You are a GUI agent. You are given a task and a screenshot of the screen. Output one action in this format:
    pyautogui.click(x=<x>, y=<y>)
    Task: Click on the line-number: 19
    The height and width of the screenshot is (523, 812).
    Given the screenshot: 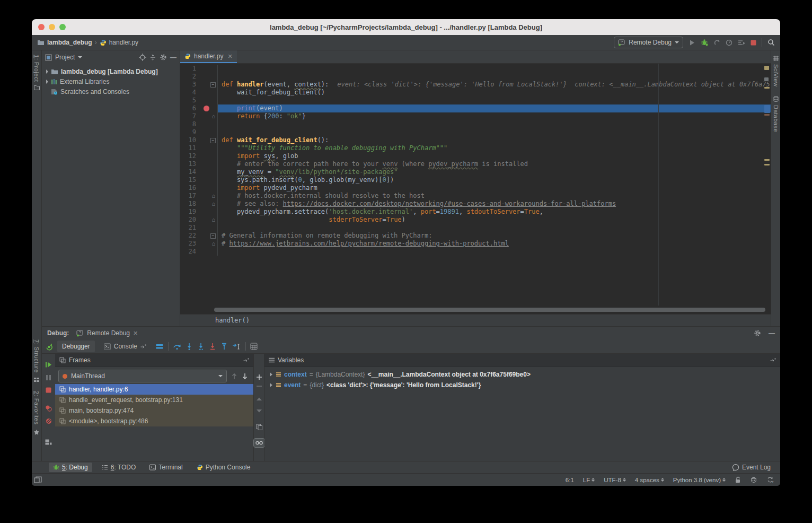 What is the action you would take?
    pyautogui.click(x=190, y=212)
    